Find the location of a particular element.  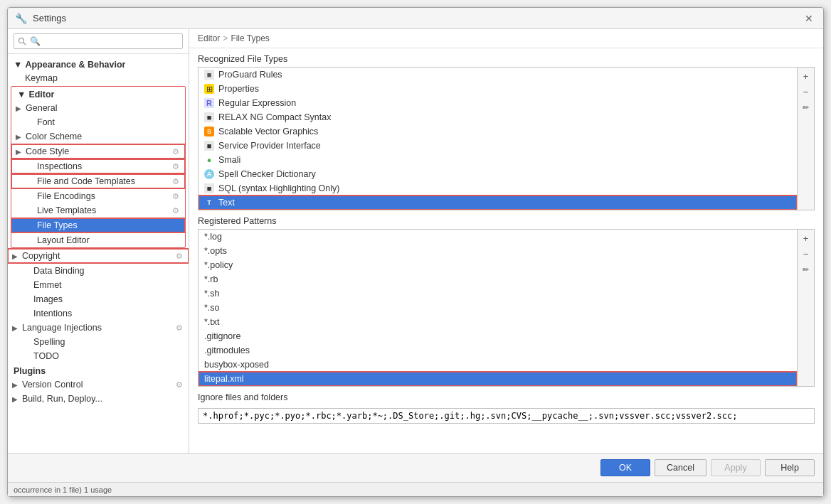

list-item-label: *.policy is located at coordinates (218, 265).